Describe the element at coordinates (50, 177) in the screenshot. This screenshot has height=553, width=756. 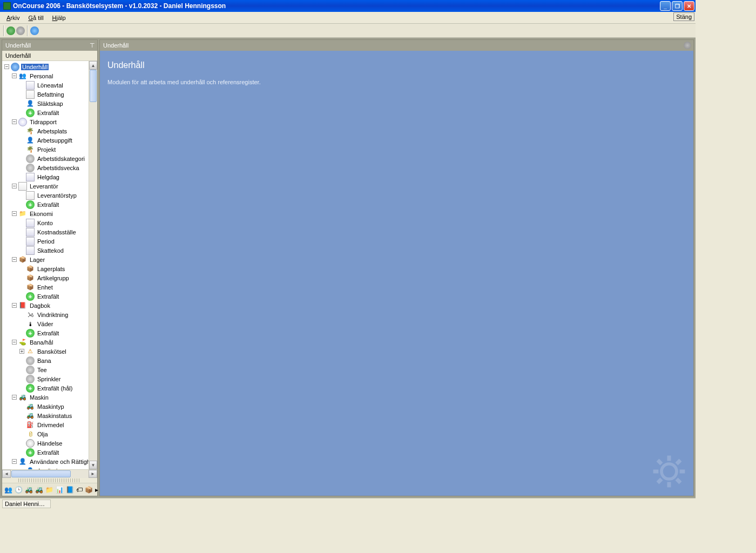
I see `tree-node-helgdag: Helgdag` at that location.